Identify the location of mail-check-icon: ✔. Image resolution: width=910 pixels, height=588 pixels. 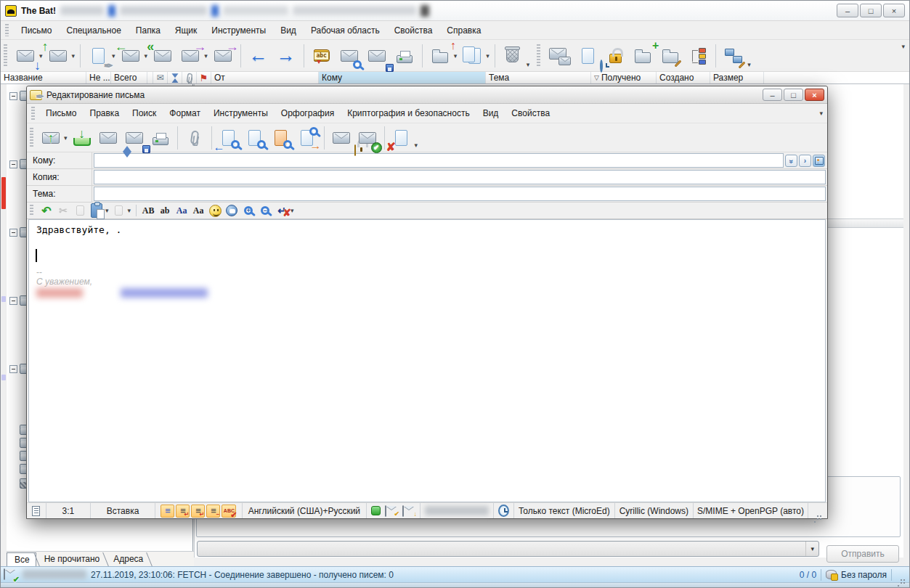
(391, 511).